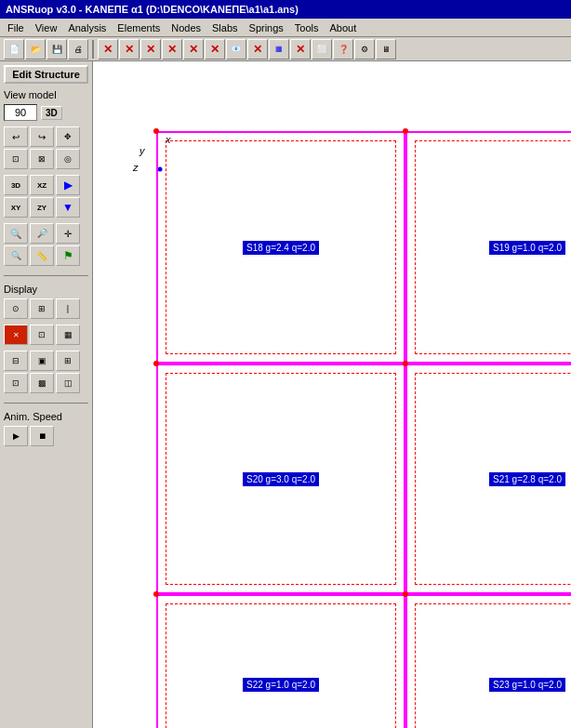 The image size is (571, 728). I want to click on toolbar-btn-x8: ✕, so click(258, 49).